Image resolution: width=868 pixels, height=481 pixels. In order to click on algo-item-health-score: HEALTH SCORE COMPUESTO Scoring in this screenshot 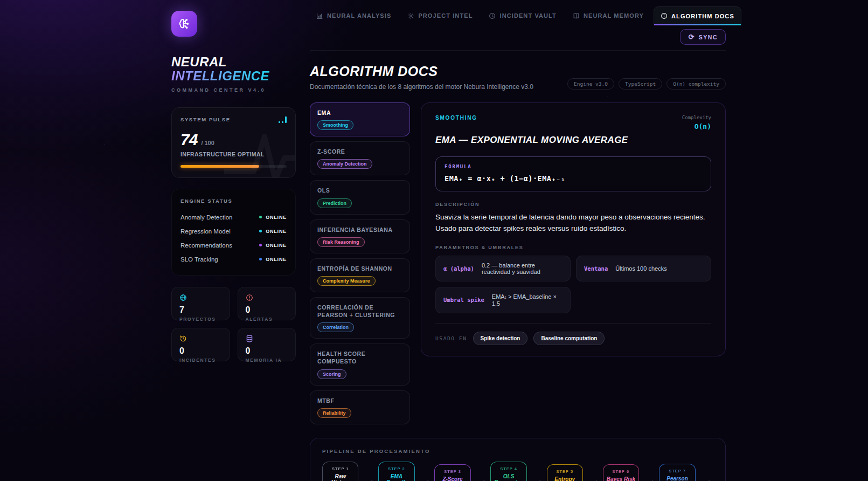, I will do `click(360, 365)`.